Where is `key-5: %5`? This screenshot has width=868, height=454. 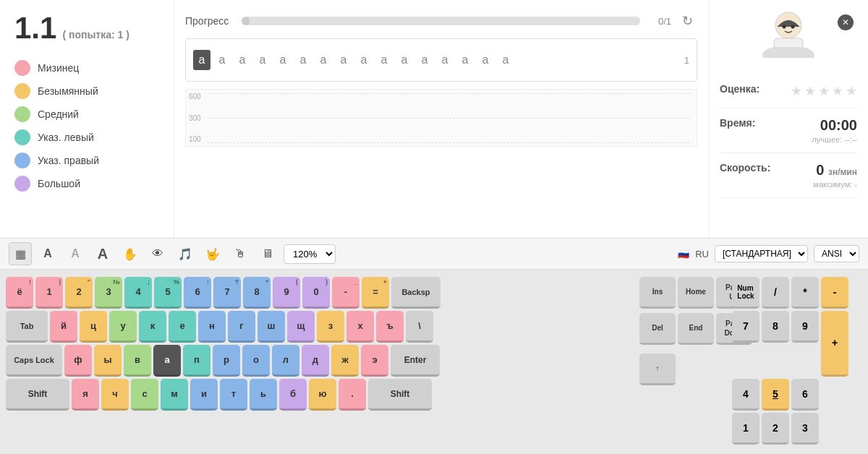 key-5: %5 is located at coordinates (168, 293).